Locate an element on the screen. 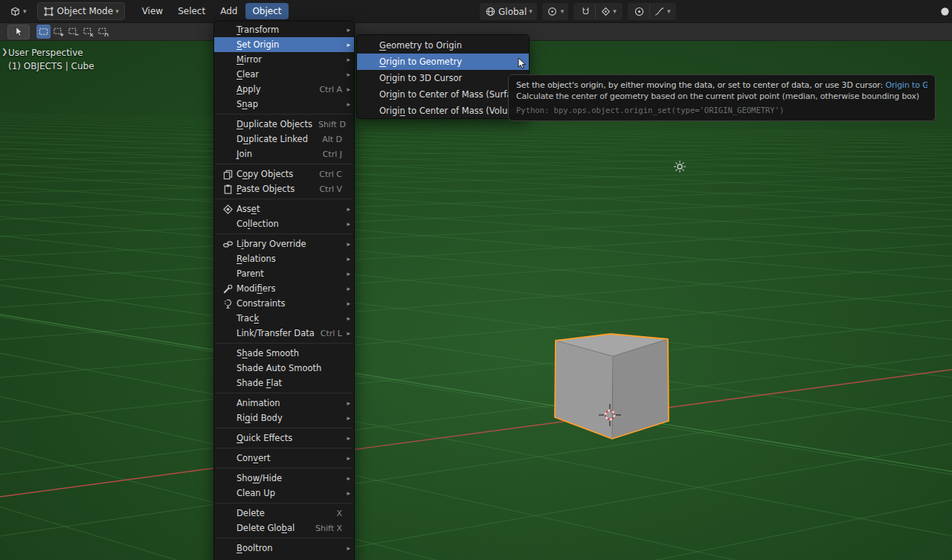 The image size is (952, 560). menu-item-delete: DeleteX is located at coordinates (284, 513).